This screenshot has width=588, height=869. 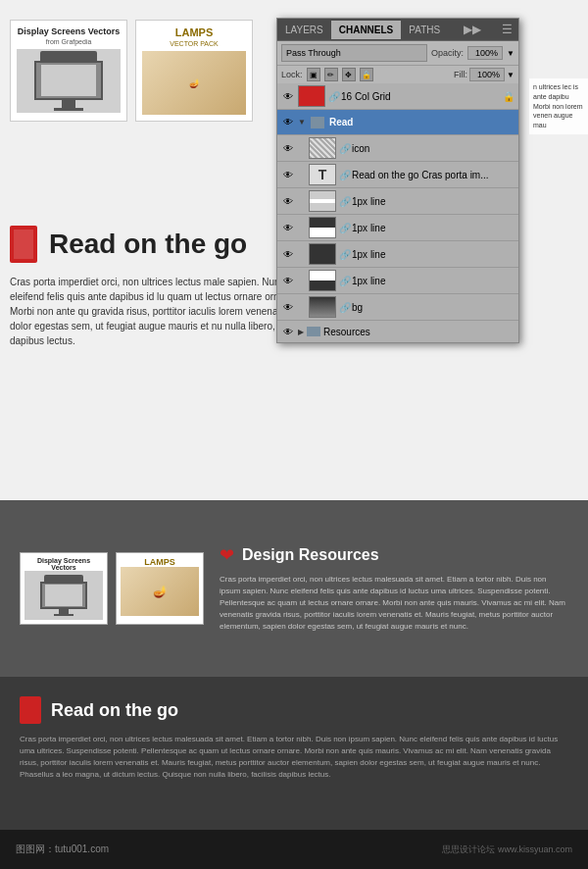 What do you see at coordinates (160, 562) in the screenshot?
I see `mid-card2-title: LAMPS` at bounding box center [160, 562].